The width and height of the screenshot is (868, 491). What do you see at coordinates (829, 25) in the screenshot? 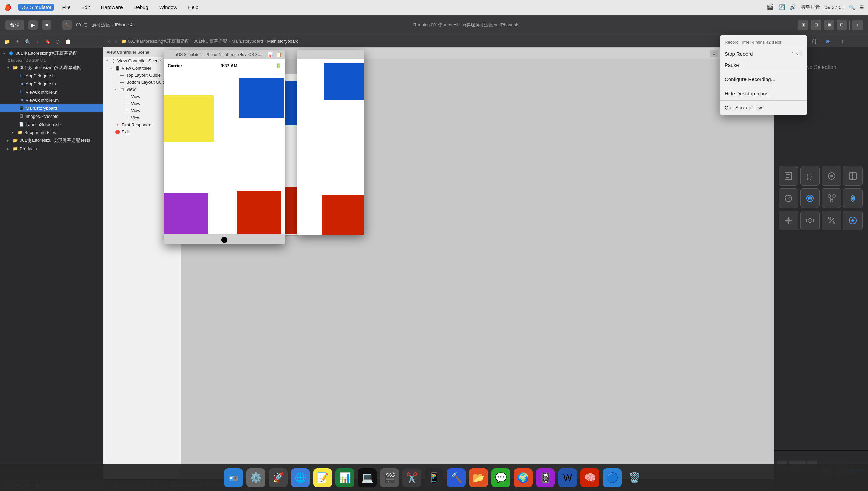
I see `layout-toggle-3: ⊠` at bounding box center [829, 25].